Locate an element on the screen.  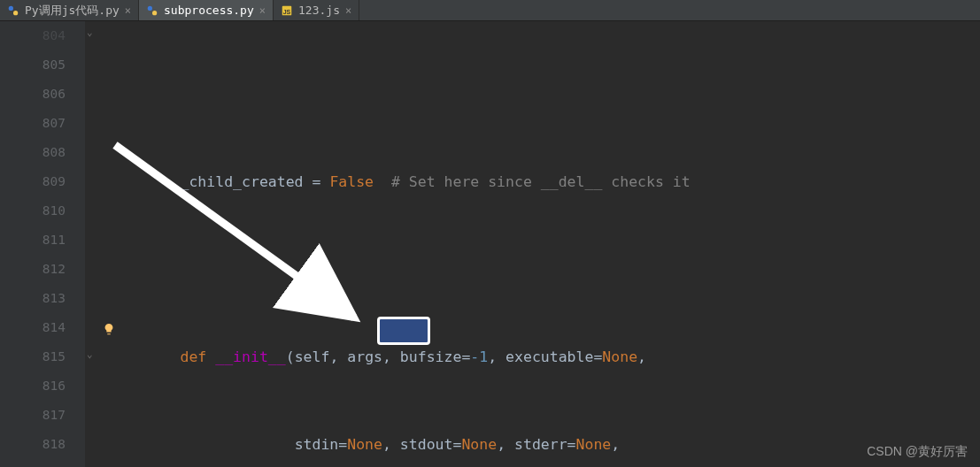
line-number: 814 is located at coordinates (33, 327).